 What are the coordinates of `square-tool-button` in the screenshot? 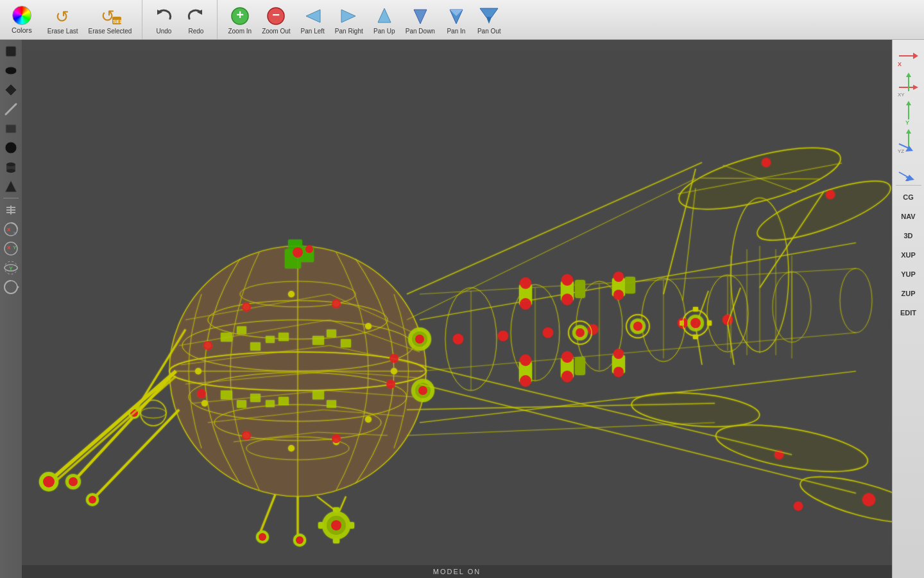 It's located at (11, 128).